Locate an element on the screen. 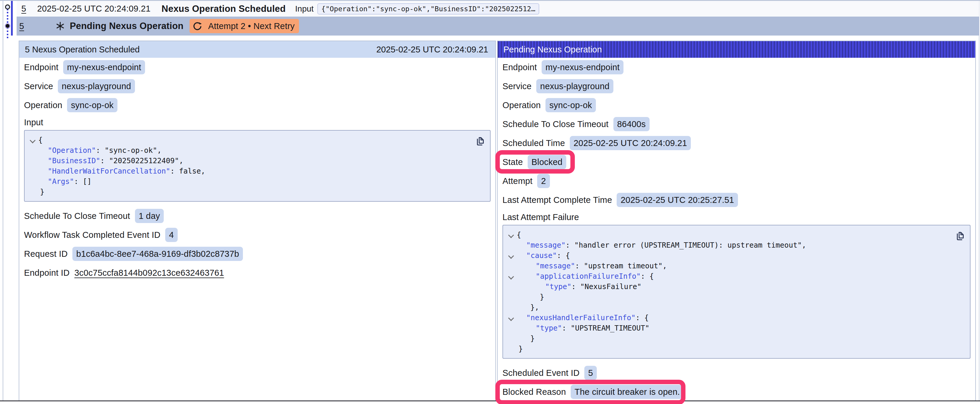 The height and width of the screenshot is (404, 980). event-input-preview-badge: {"Operation":"sync-op-ok","BusinessID":"… is located at coordinates (428, 9).